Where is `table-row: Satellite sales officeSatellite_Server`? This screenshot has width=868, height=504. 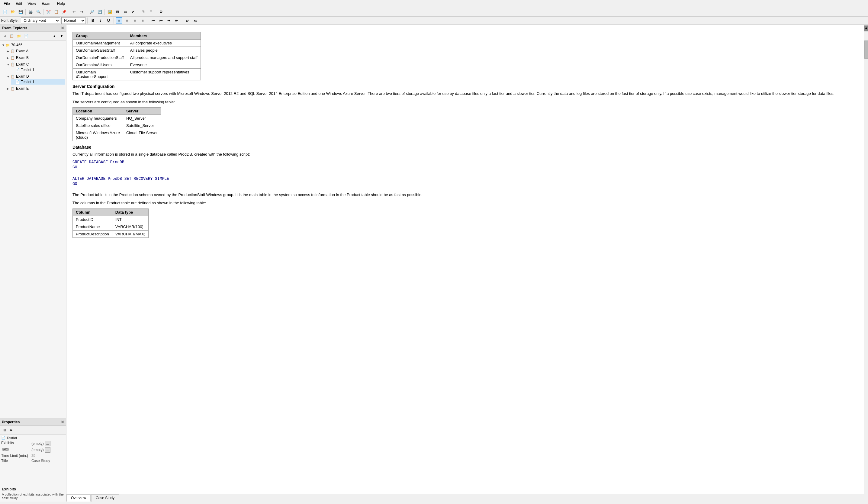
table-row: Satellite sales officeSatellite_Server is located at coordinates (117, 125).